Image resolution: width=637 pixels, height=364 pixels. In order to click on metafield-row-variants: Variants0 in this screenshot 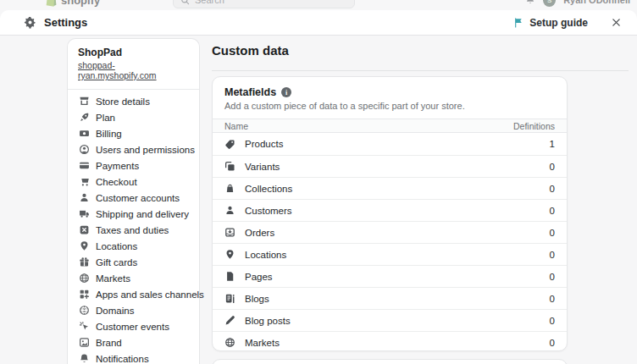, I will do `click(390, 166)`.